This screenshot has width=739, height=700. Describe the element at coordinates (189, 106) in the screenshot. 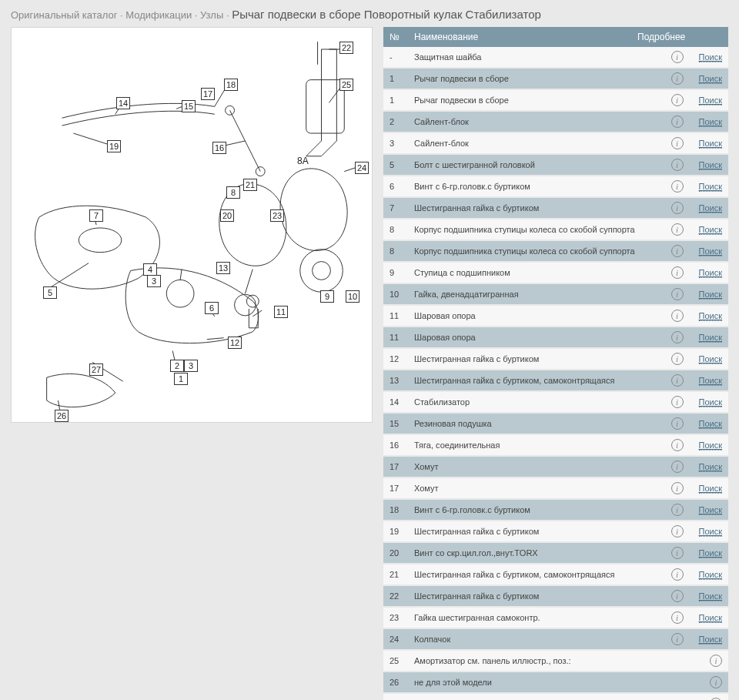

I see `diagram-callout-15: 15` at that location.